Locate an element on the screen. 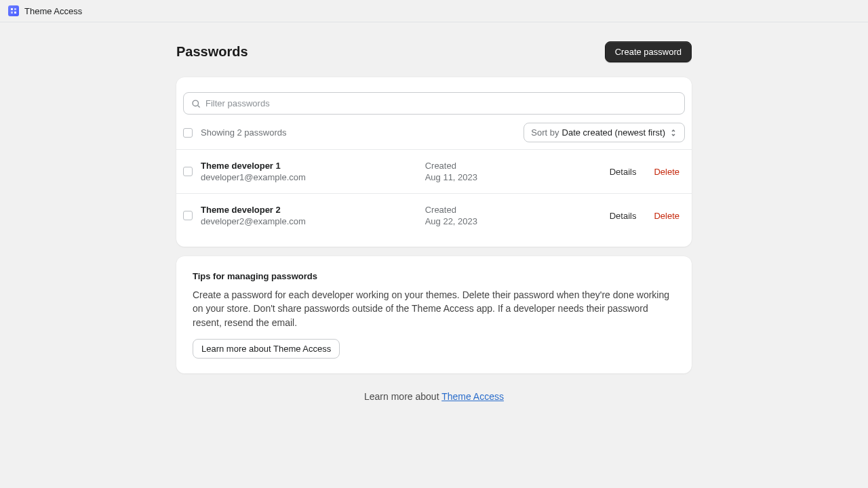 This screenshot has height=488, width=868. page-header: Passwords Create password is located at coordinates (434, 52).